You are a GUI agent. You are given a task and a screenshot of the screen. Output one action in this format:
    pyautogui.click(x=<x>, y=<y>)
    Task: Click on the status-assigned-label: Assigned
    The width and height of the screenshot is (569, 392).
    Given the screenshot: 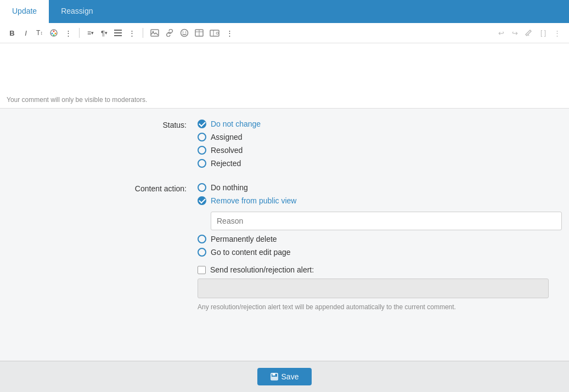 What is the action you would take?
    pyautogui.click(x=227, y=137)
    